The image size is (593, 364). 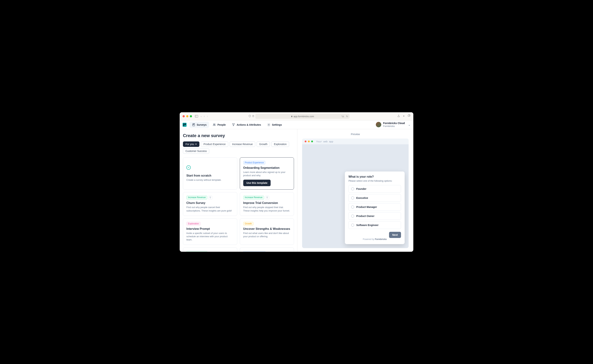 What do you see at coordinates (269, 125) in the screenshot?
I see `gear-icon` at bounding box center [269, 125].